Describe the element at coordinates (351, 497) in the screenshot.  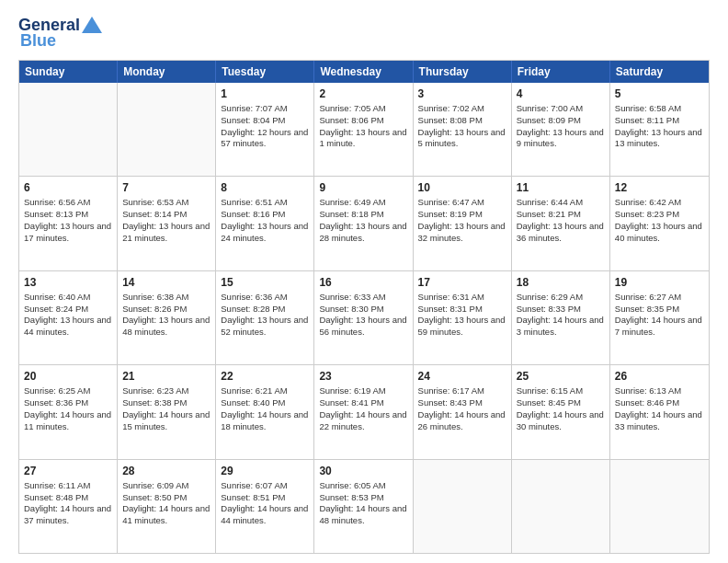
I see `sunset-text: Sunset: 8:53 PM` at that location.